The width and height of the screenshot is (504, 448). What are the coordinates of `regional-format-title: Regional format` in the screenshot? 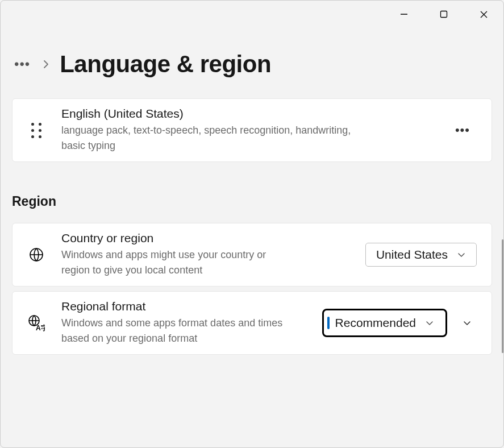 It's located at (184, 306).